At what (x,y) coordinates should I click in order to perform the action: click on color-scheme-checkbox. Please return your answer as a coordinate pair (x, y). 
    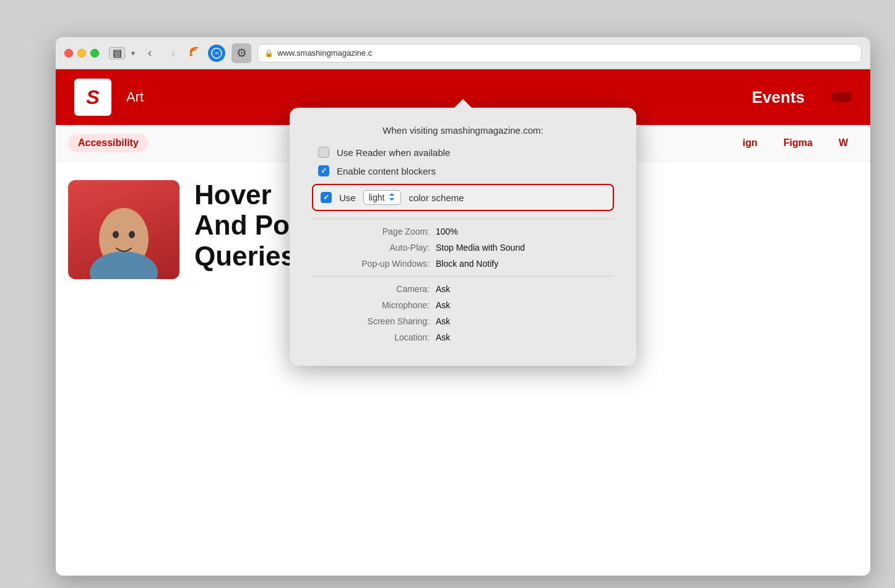
    Looking at the image, I should click on (326, 197).